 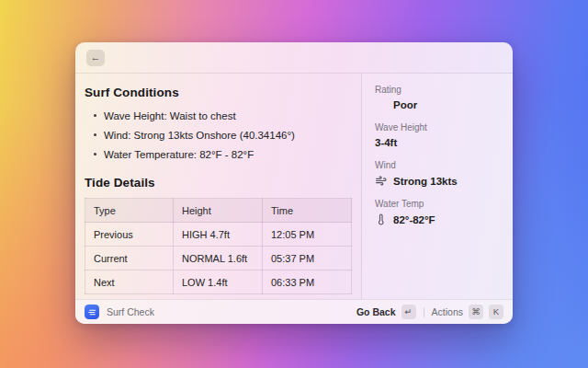 I want to click on table-cell: 12:05 PM, so click(x=307, y=235).